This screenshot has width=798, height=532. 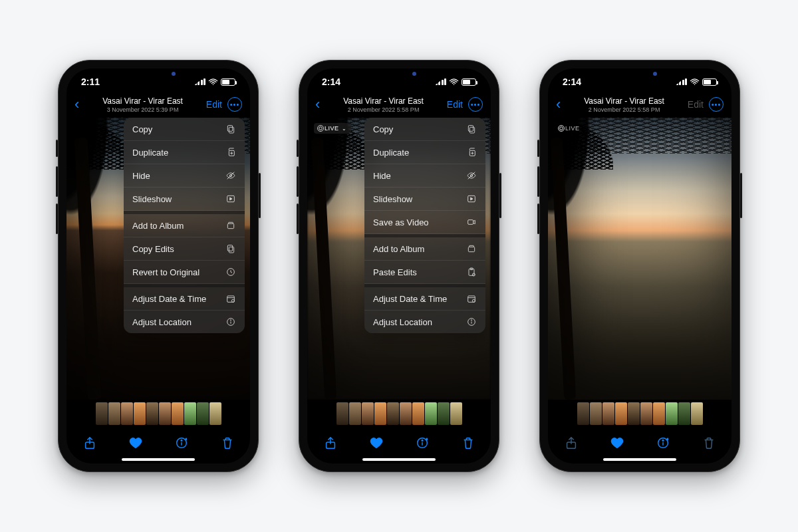 I want to click on nav-bar: ‹ Vasai Virar - Virar East 2 November 20…, so click(x=640, y=104).